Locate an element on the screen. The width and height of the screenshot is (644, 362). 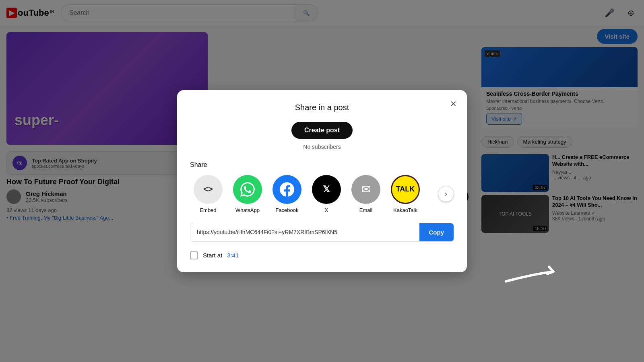
kakao-label: KakaoTalk is located at coordinates (405, 210).